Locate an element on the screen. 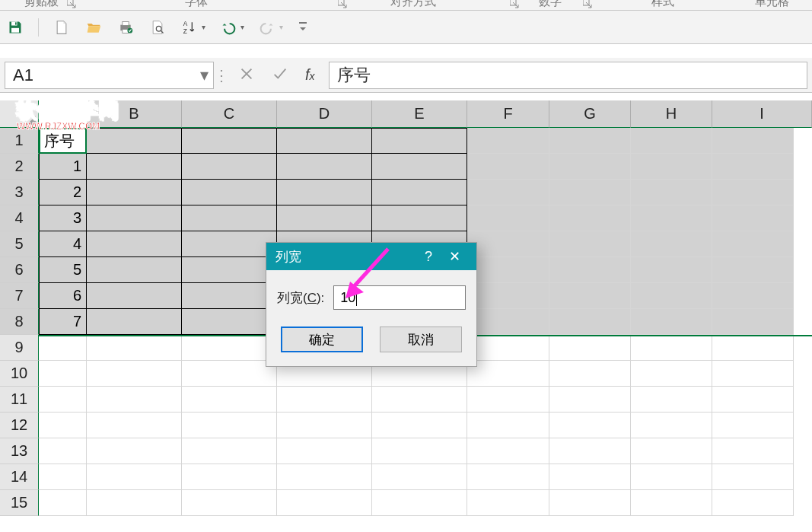  print-preview-icon is located at coordinates (158, 27).